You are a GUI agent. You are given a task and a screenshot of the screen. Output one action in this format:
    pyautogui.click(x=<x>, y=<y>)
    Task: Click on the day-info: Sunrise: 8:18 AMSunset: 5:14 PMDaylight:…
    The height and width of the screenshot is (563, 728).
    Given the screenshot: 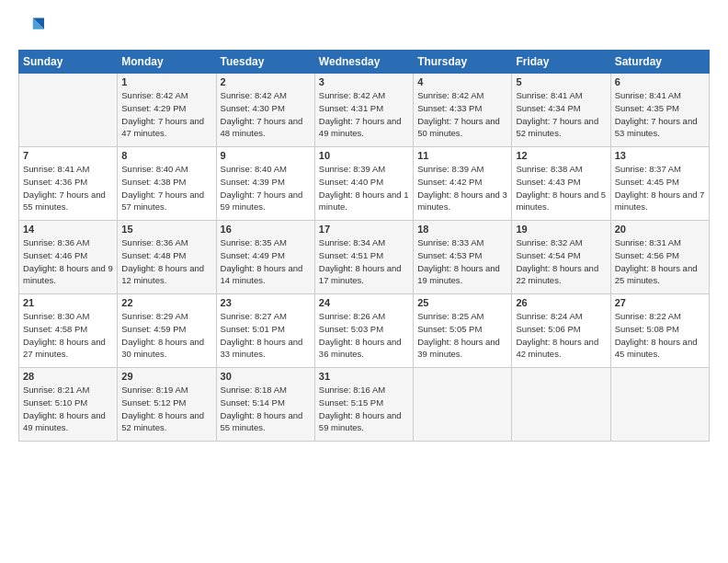 What is the action you would take?
    pyautogui.click(x=266, y=408)
    